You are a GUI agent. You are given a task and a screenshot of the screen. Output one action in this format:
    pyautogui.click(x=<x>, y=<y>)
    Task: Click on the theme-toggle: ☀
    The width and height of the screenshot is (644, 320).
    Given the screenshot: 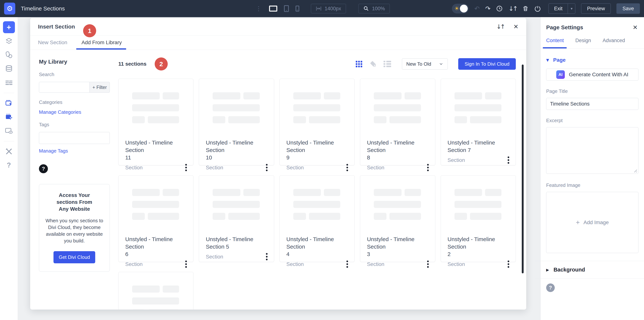 What is the action you would take?
    pyautogui.click(x=460, y=9)
    